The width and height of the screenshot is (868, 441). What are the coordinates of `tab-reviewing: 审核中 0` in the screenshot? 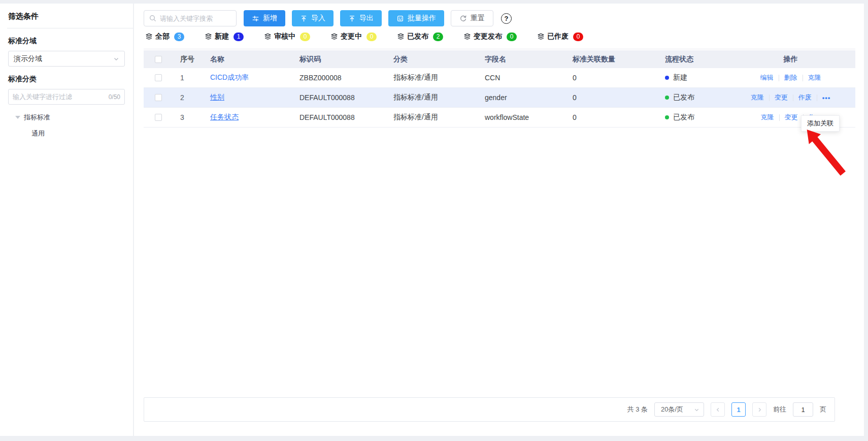 It's located at (287, 37).